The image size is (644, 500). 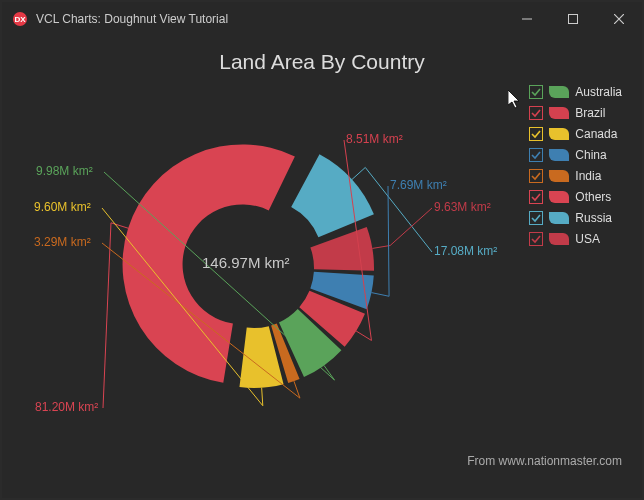 I want to click on legend-label: India, so click(x=588, y=176).